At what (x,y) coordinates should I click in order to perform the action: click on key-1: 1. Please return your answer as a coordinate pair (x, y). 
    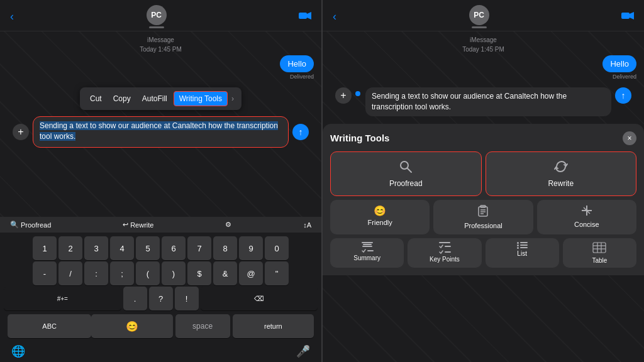
    Looking at the image, I should click on (45, 248).